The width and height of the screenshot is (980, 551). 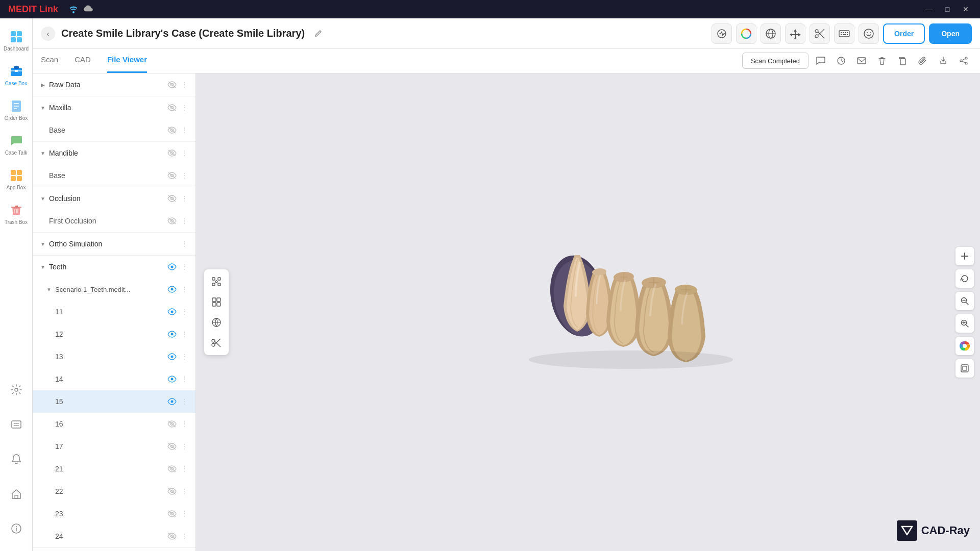 I want to click on sidebar-item-info, so click(x=16, y=529).